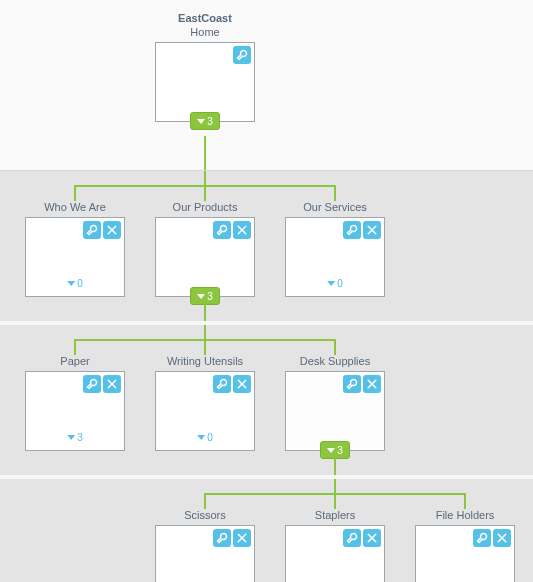 This screenshot has height=582, width=533. I want to click on node-label: File Holders, so click(465, 515).